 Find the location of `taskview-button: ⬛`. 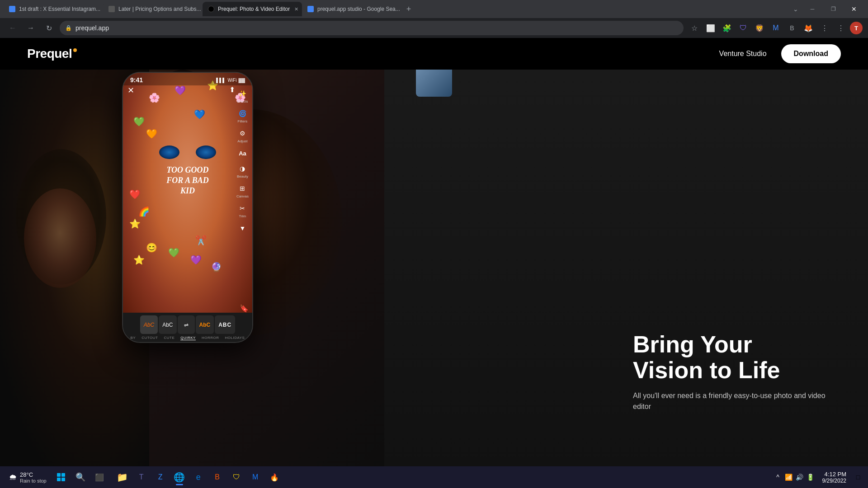

taskview-button: ⬛ is located at coordinates (99, 477).